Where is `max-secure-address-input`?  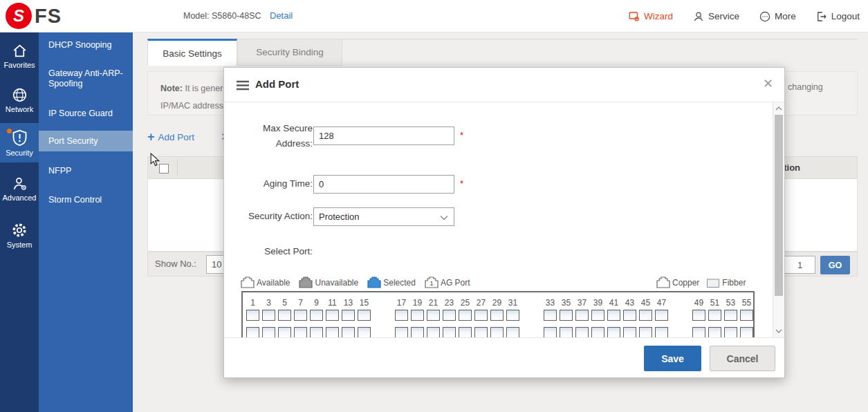
max-secure-address-input is located at coordinates (384, 135).